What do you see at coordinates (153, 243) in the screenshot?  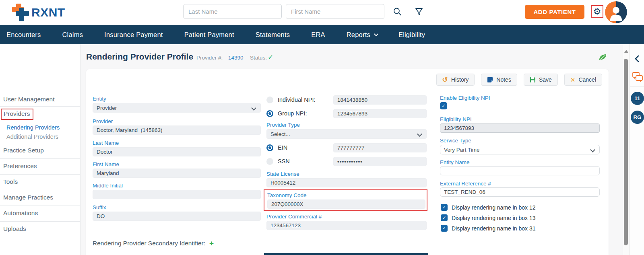 I see `secondary-identifier-row: Rendering Provider Secondary Identifier:…` at bounding box center [153, 243].